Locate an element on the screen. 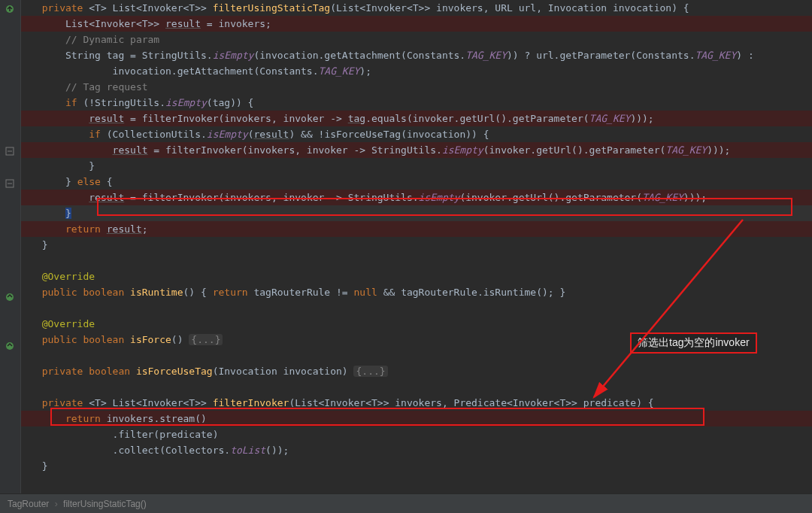 This screenshot has height=513, width=812. code-line: return invokers.stream() is located at coordinates (417, 418).